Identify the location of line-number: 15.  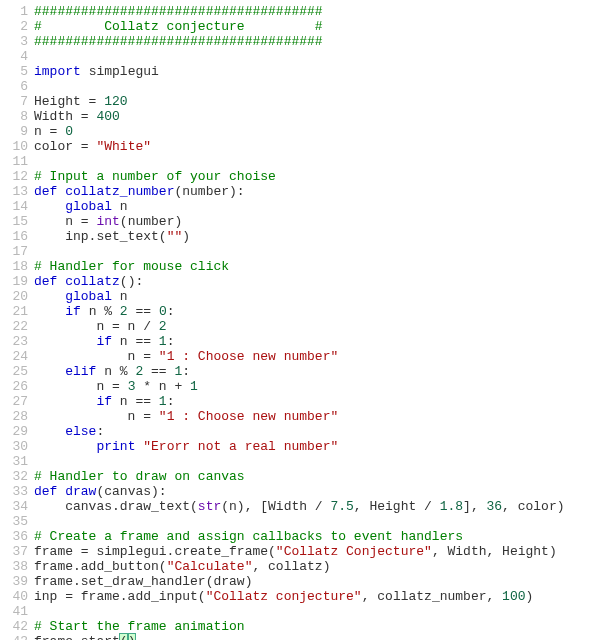
(14, 222).